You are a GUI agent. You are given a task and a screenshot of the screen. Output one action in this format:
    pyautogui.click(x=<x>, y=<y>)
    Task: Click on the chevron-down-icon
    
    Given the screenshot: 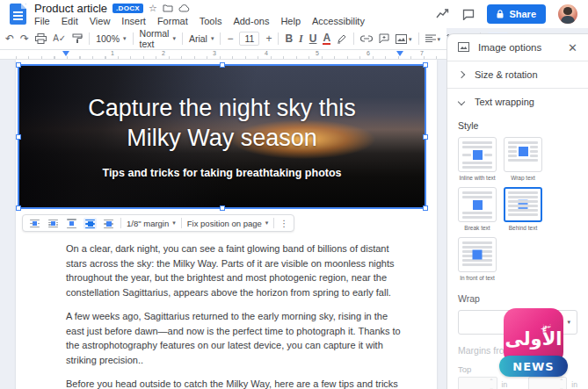 What is the action you would take?
    pyautogui.click(x=461, y=102)
    